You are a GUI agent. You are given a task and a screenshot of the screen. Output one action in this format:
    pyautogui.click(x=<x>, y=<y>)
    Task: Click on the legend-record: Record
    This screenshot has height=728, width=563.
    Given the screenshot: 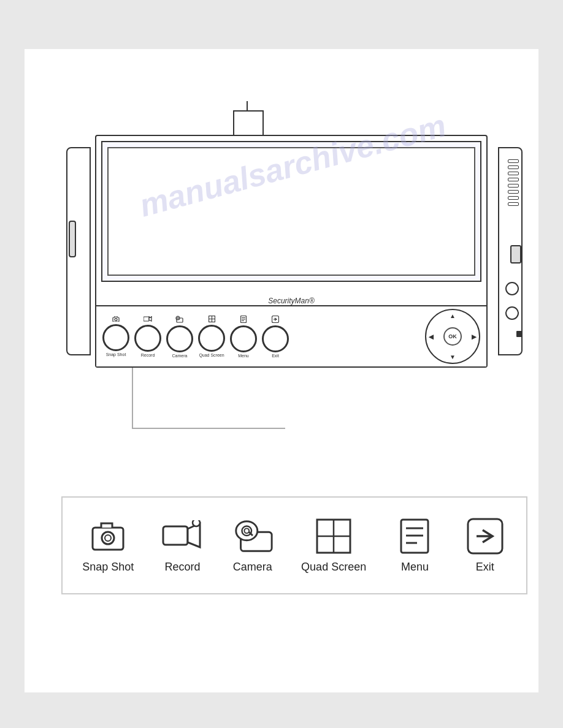 What is the action you would take?
    pyautogui.click(x=183, y=545)
    